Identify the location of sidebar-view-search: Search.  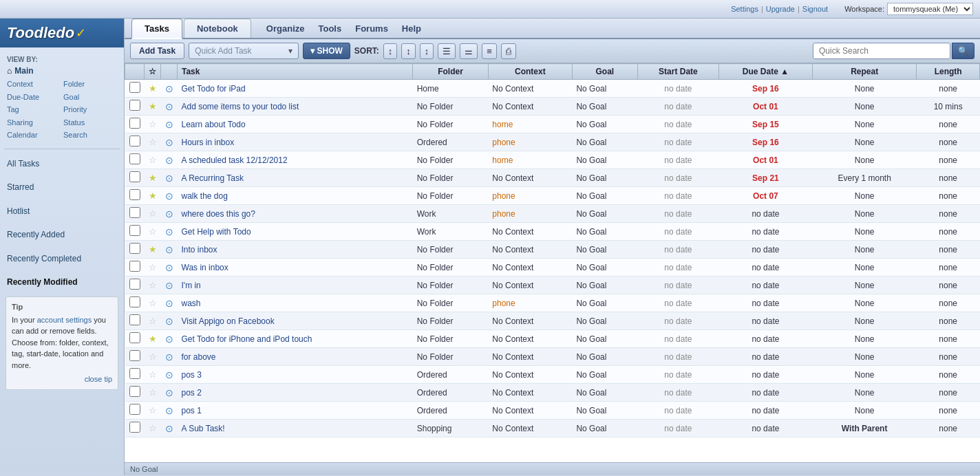
(90, 136).